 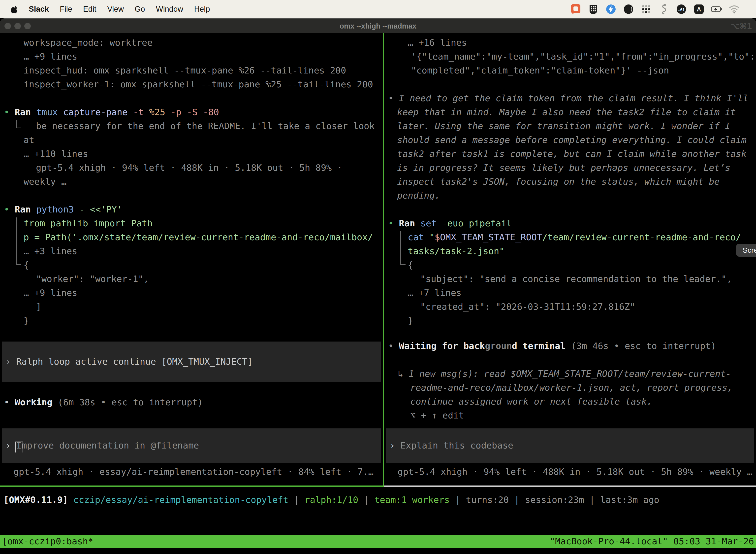 What do you see at coordinates (191, 402) in the screenshot?
I see `working-status-line: • Working (6m 38s • esc to interrupt)` at bounding box center [191, 402].